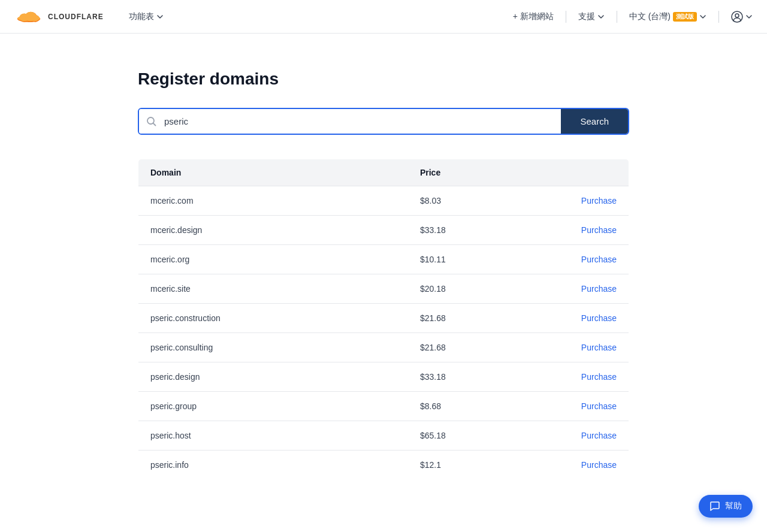  What do you see at coordinates (59, 17) in the screenshot?
I see `logo: CLOUDFLARE` at bounding box center [59, 17].